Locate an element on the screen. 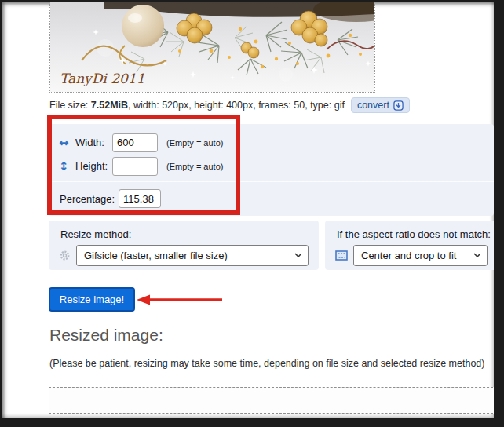 Image resolution: width=504 pixels, height=427 pixels. height-hint: (Empty = auto) is located at coordinates (195, 166).